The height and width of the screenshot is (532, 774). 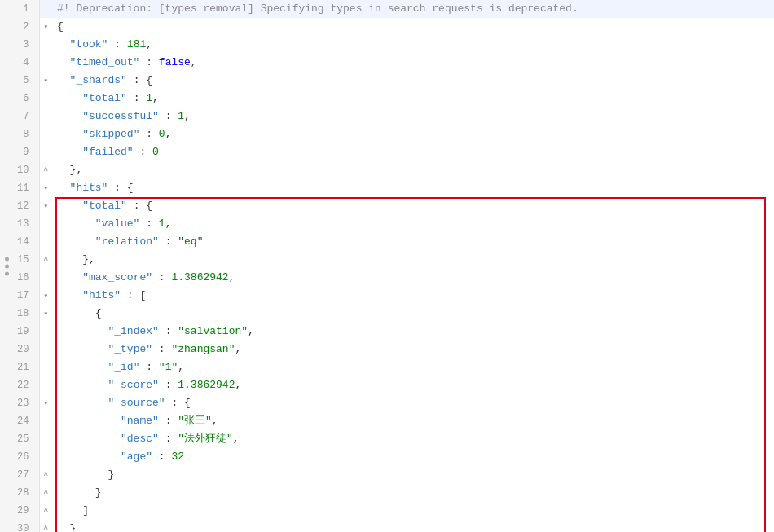 What do you see at coordinates (20, 296) in the screenshot?
I see `line-number: 17` at bounding box center [20, 296].